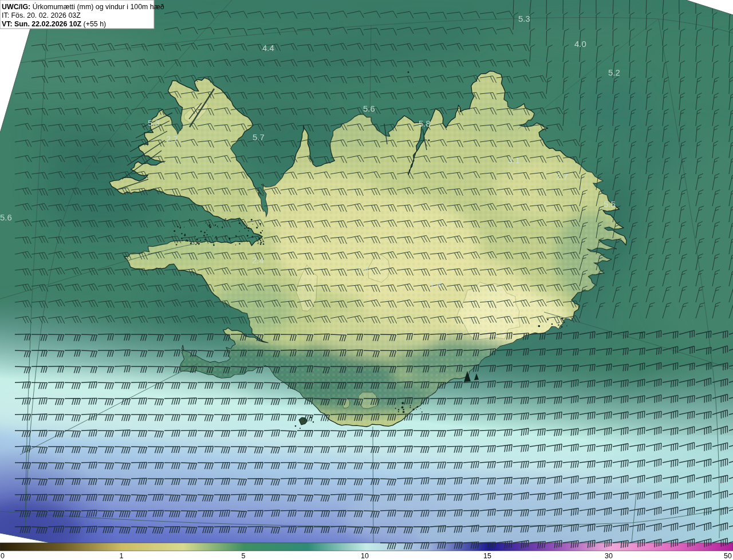  What do you see at coordinates (425, 124) in the screenshot?
I see `svg-text: 5.8` at bounding box center [425, 124].